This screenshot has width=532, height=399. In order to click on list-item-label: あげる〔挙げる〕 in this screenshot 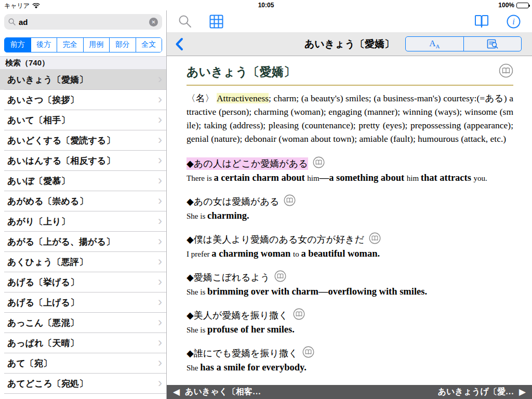, I will do `click(83, 283)`.